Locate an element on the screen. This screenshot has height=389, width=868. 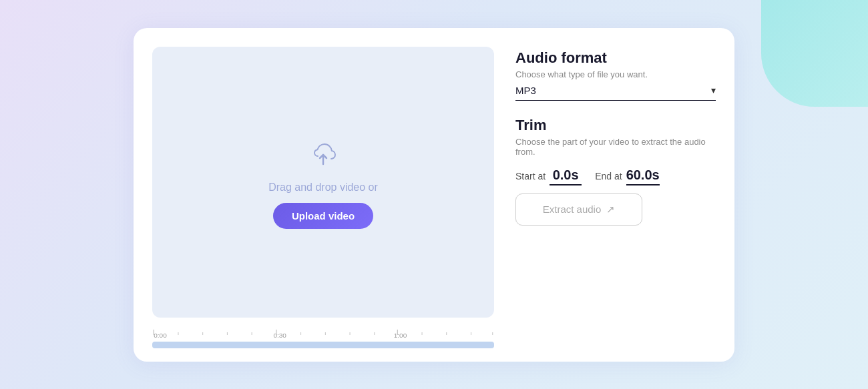
extract-audio-label: Extract audio is located at coordinates (572, 210).